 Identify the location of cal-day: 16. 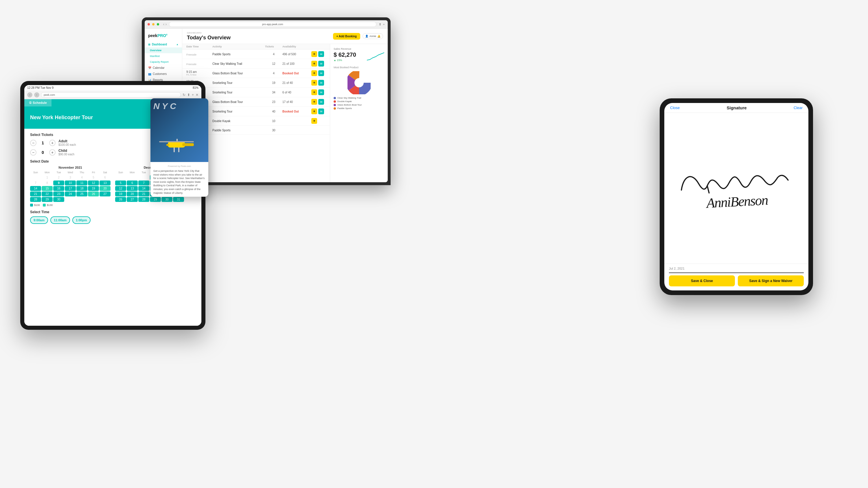
(59, 189).